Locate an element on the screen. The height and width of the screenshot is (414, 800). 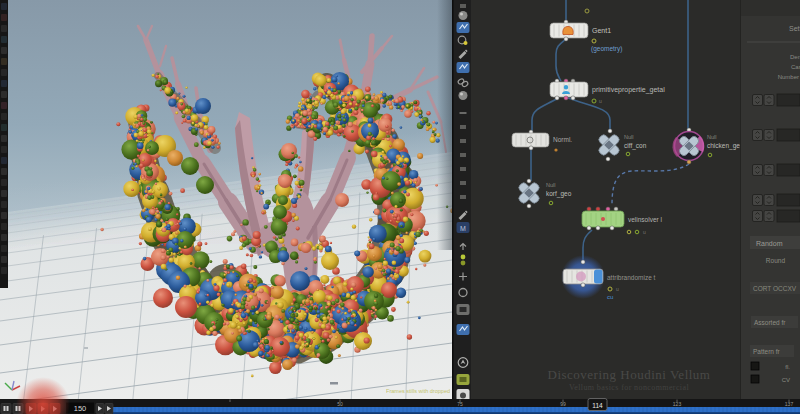
svg-text: Norml. is located at coordinates (562, 140).